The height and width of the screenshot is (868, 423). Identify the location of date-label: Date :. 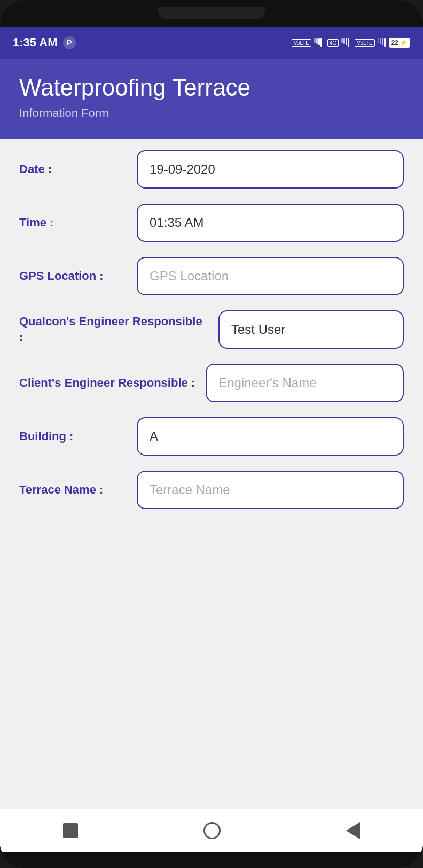
(73, 170).